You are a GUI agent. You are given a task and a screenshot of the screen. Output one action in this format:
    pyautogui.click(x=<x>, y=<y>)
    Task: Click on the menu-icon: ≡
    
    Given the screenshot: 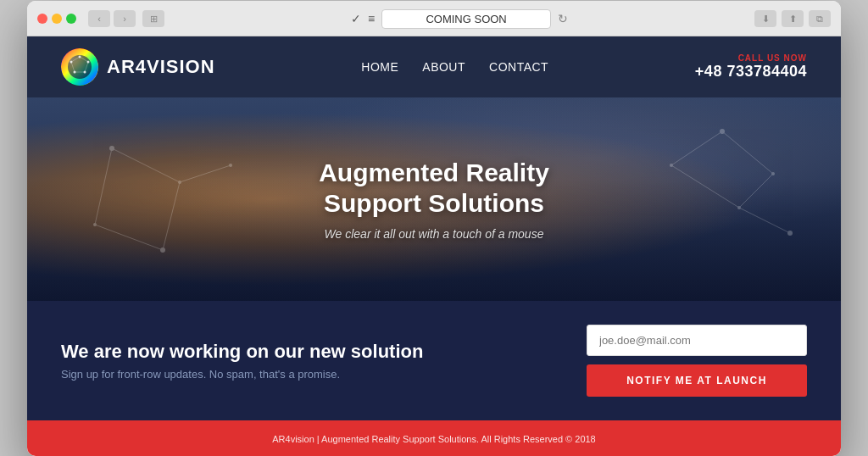 What is the action you would take?
    pyautogui.click(x=371, y=19)
    